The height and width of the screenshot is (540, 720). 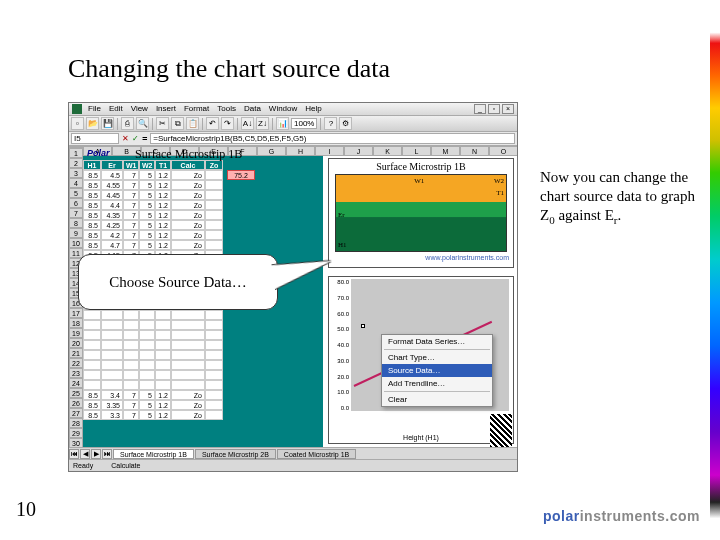 What do you see at coordinates (76, 373) in the screenshot?
I see `row-header: 23` at bounding box center [76, 373].